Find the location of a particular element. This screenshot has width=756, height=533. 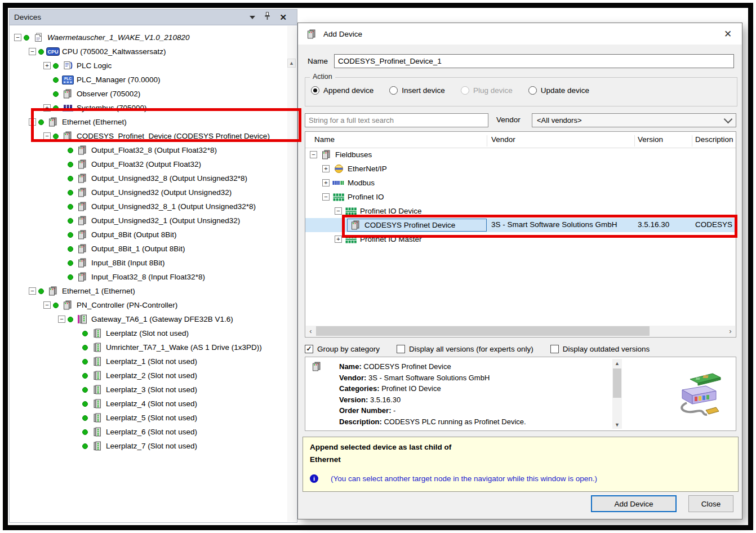

tree-item: PLCPLC_Manager (70.0000) is located at coordinates (153, 80).